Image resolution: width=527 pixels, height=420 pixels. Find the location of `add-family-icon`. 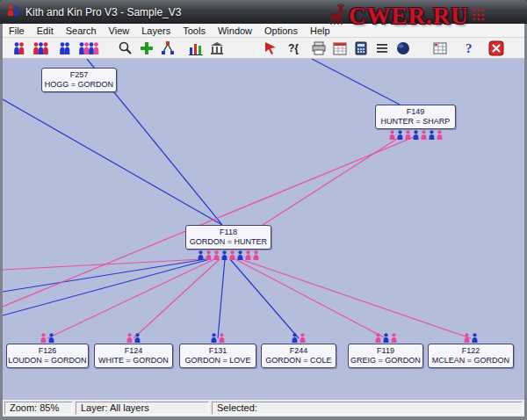

add-family-icon is located at coordinates (41, 48).